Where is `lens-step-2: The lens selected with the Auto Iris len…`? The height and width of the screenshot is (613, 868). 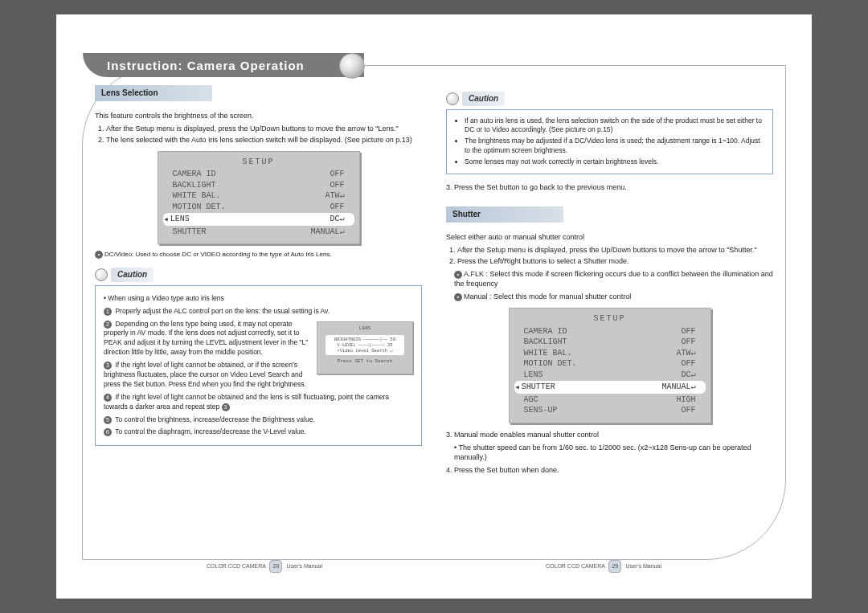
lens-step-2: The lens selected with the Auto Iris len… is located at coordinates (264, 140).